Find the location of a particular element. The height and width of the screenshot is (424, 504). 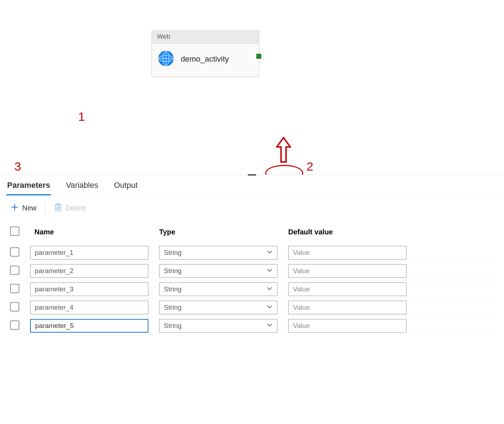

column-header-name: Name is located at coordinates (95, 232).